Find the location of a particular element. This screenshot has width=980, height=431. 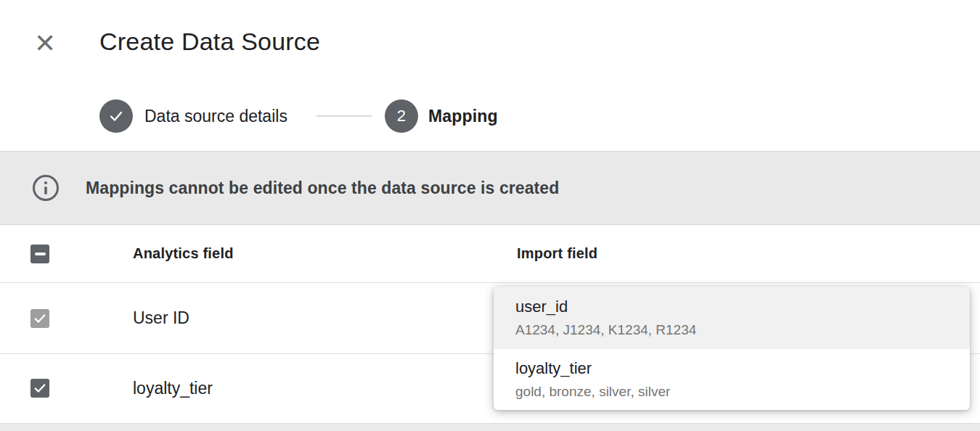

import-field-header: Import field is located at coordinates (558, 254).